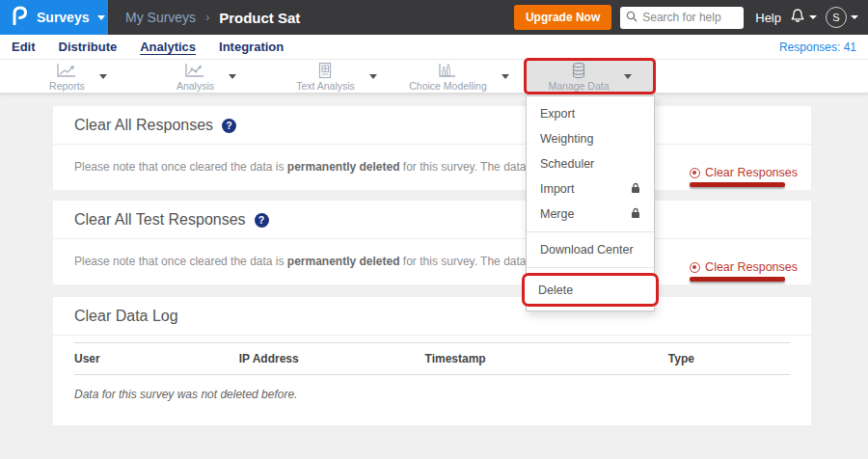  Describe the element at coordinates (63, 17) in the screenshot. I see `product-switcher-label: Surveys` at that location.